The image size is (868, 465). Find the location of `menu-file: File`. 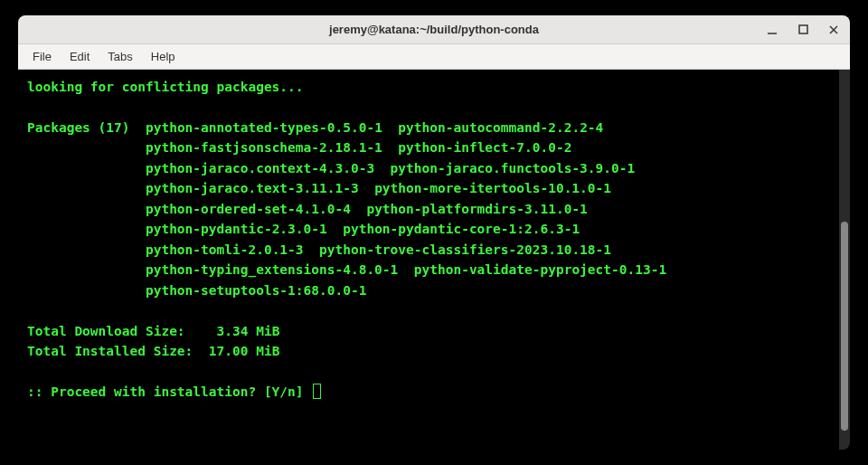

menu-file: File is located at coordinates (42, 56).